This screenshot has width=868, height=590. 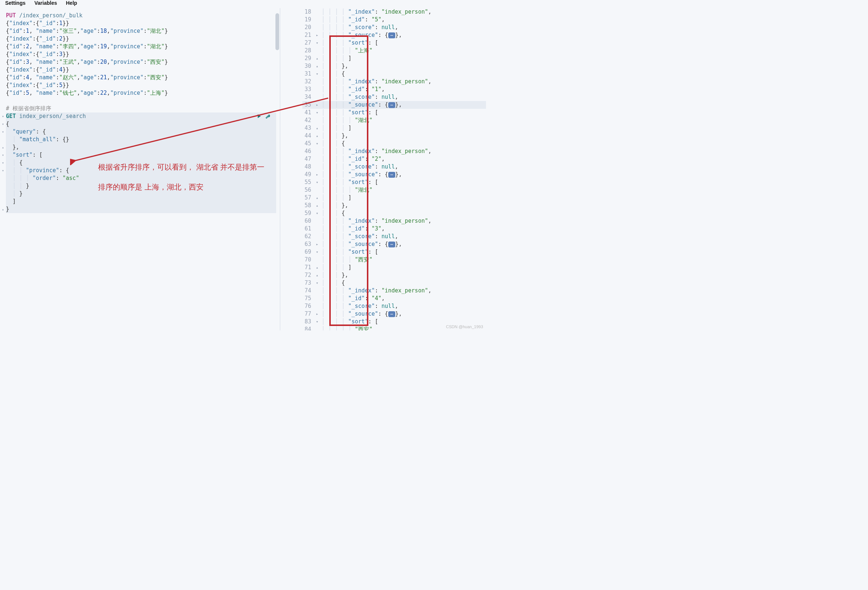 I want to click on response-pane: 18│ │ │ │ "_index": "index_person",19│ │…, so click(x=383, y=170).